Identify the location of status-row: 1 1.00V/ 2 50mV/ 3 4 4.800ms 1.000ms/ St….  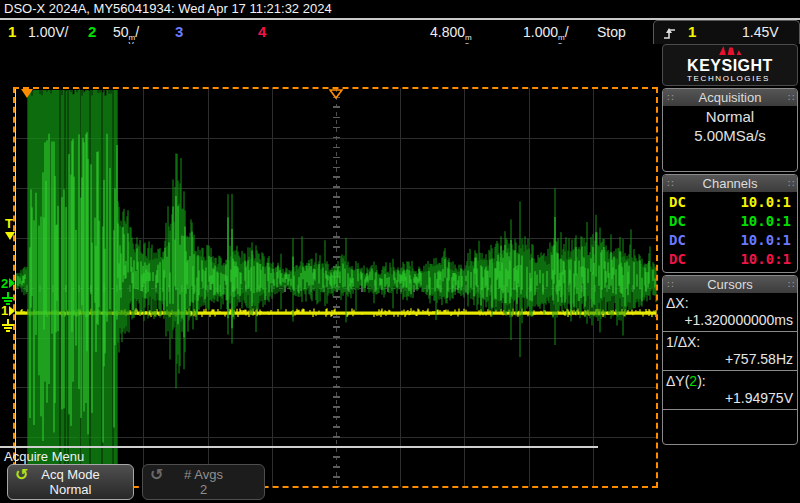
(400, 32).